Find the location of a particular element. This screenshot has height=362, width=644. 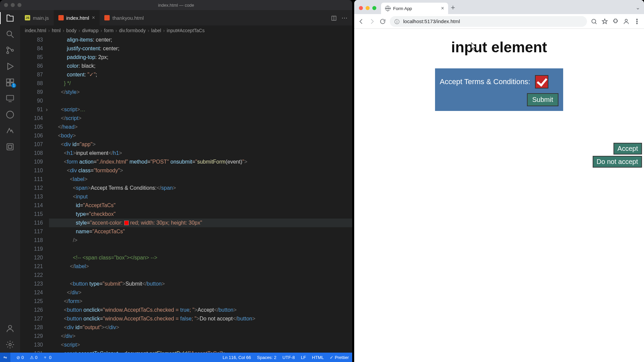

side-buttons: Accept Do not accept is located at coordinates (617, 155).